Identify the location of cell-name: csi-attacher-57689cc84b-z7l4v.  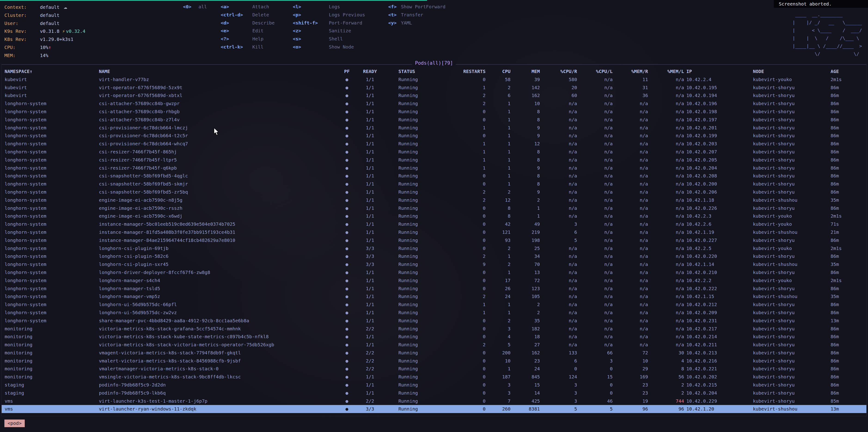
(220, 120).